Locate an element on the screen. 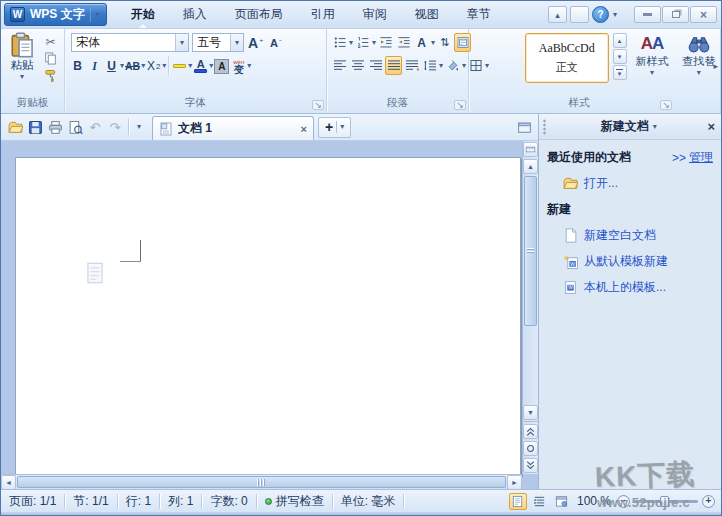 Image resolution: width=722 pixels, height=516 pixels. close-button: × is located at coordinates (704, 14).